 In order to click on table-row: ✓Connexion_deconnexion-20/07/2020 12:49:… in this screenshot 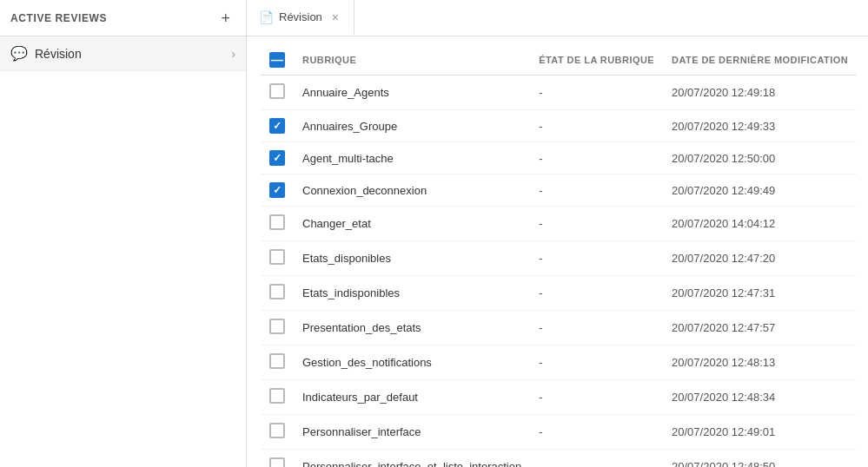, I will do `click(559, 191)`.